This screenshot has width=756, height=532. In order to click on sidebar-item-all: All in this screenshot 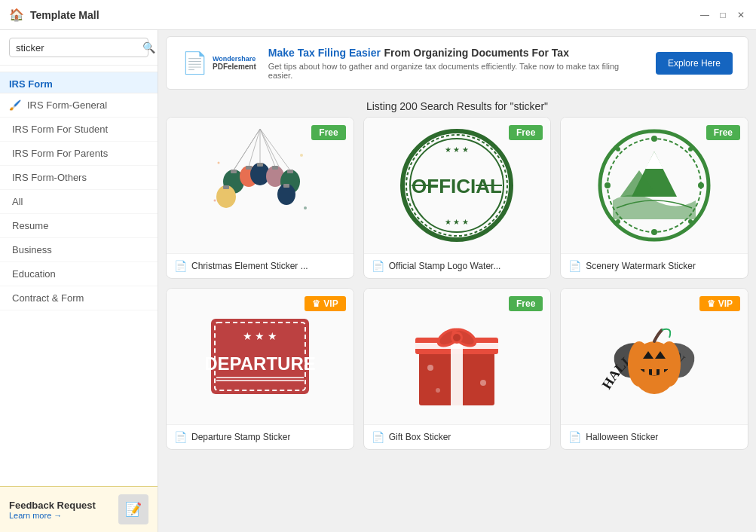, I will do `click(78, 202)`.